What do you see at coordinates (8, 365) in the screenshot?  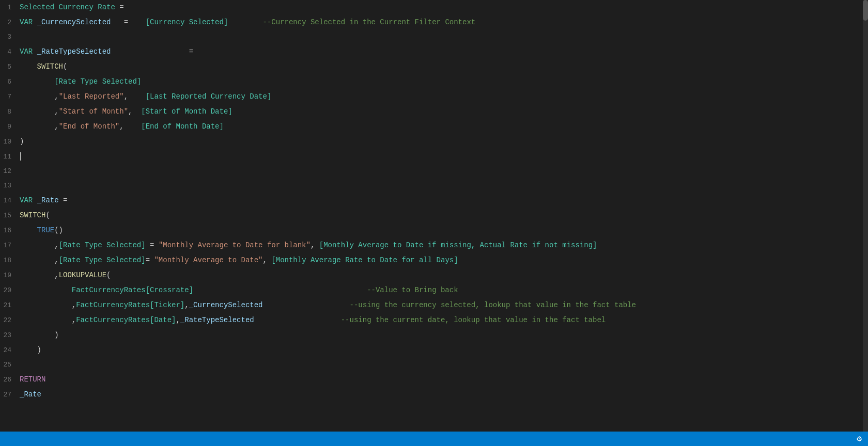 I see `line-number: 25` at bounding box center [8, 365].